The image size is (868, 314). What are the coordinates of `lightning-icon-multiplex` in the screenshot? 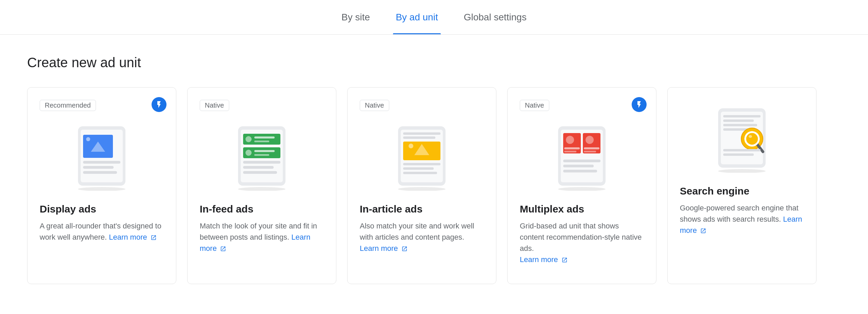 It's located at (639, 105).